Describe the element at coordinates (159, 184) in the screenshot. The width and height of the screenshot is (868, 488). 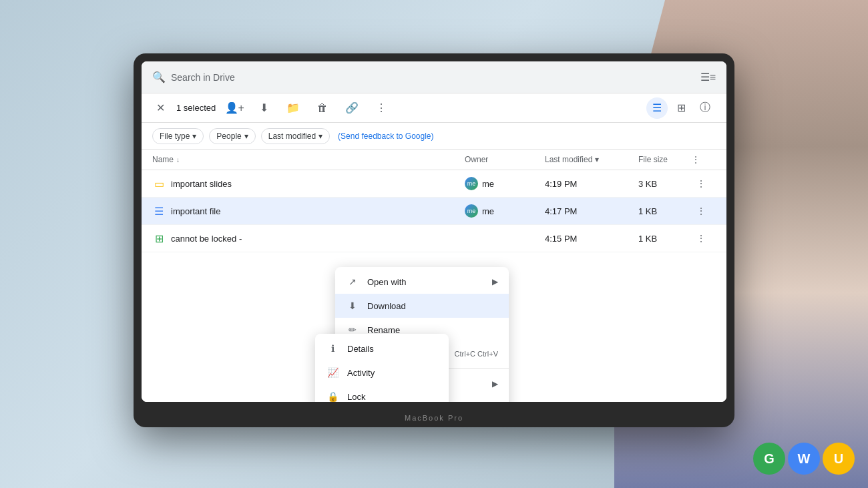
I see `slides-icon: ▭` at that location.